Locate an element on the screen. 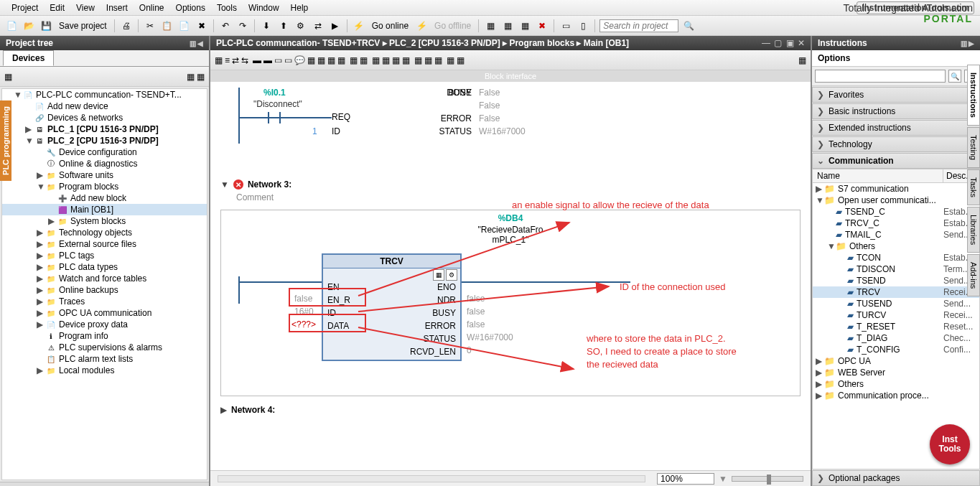 This screenshot has width=980, height=486. tree-node: ▶📁Online backups is located at coordinates (105, 290).